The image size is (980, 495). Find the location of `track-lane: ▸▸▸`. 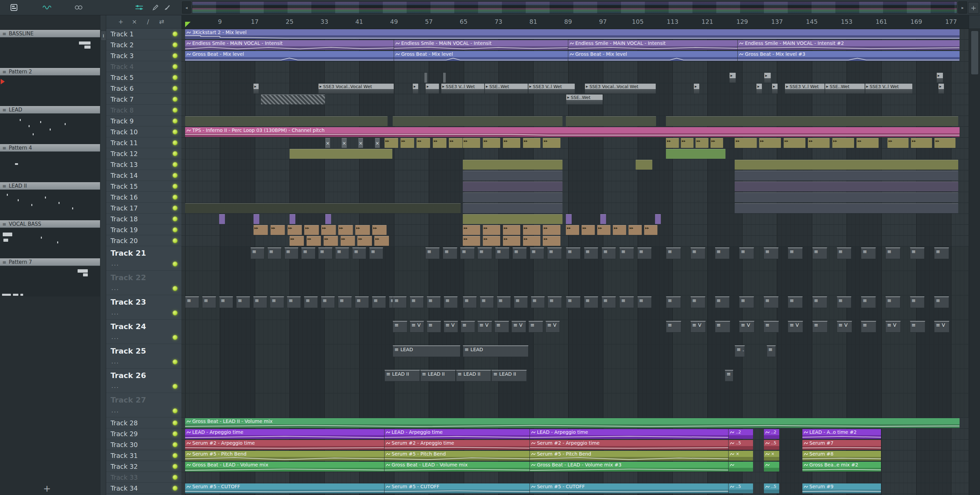

track-lane: ▸▸▸ is located at coordinates (575, 78).